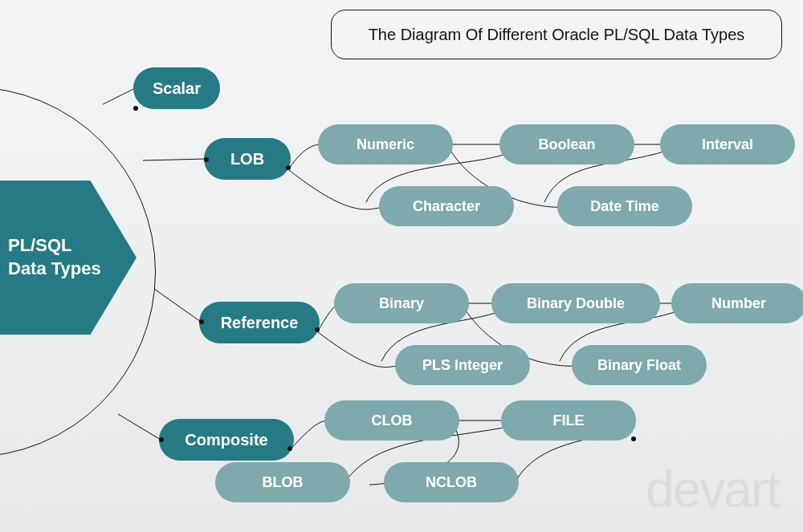 This screenshot has width=803, height=532. Describe the element at coordinates (567, 144) in the screenshot. I see `leaf-boolean: Boolean` at that location.